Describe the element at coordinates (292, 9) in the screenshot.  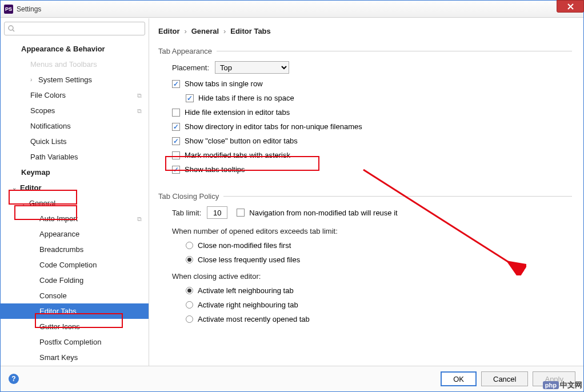
I see `titlebar: PS Settings` at that location.